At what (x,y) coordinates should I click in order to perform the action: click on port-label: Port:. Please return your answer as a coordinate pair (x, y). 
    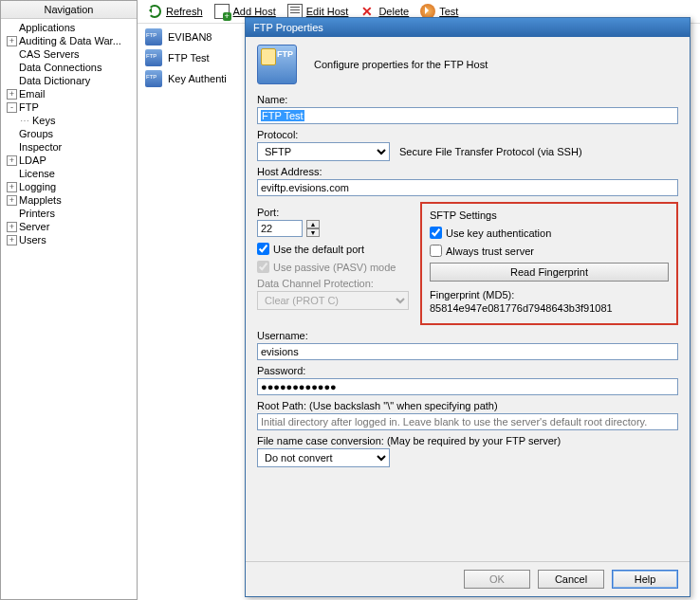
    Looking at the image, I should click on (333, 212).